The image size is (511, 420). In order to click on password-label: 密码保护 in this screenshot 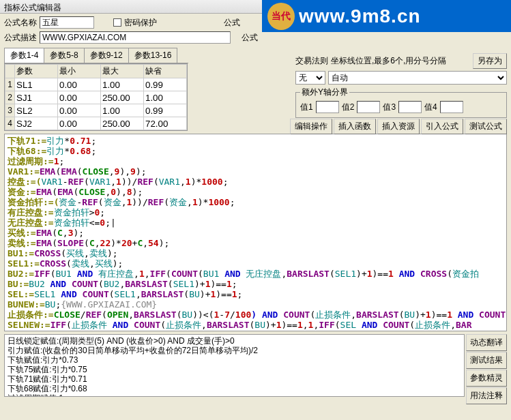, I will do `click(141, 23)`.